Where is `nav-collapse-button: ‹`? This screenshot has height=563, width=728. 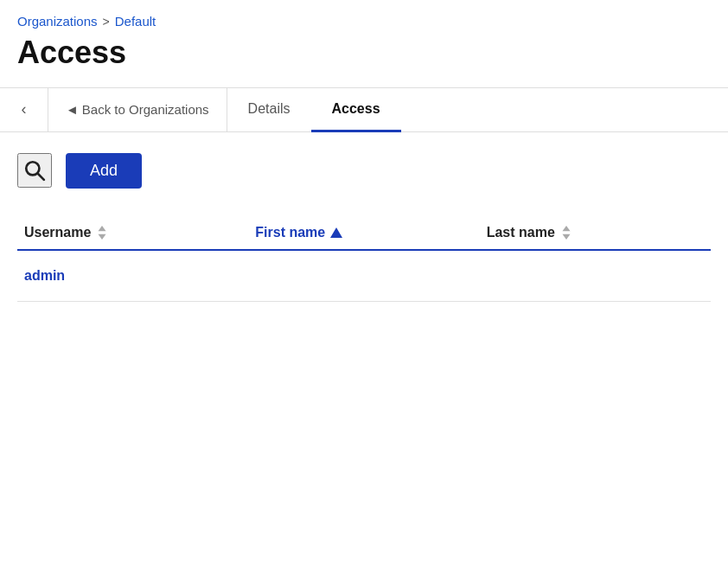
nav-collapse-button: ‹ is located at coordinates (24, 110).